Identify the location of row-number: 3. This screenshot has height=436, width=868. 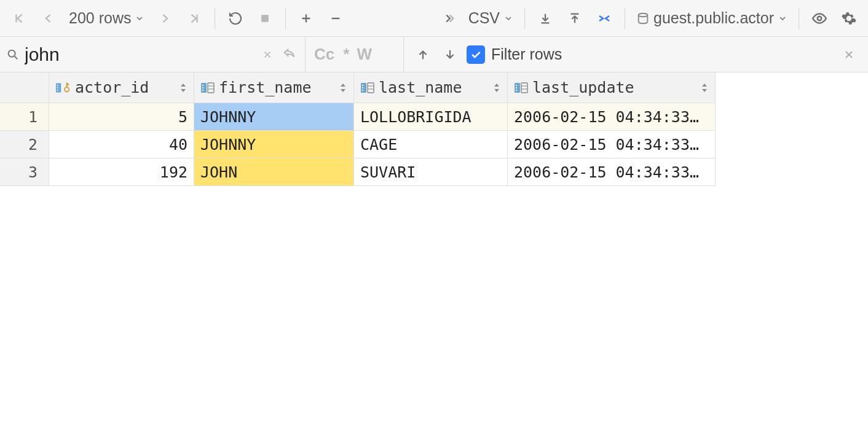
(25, 172).